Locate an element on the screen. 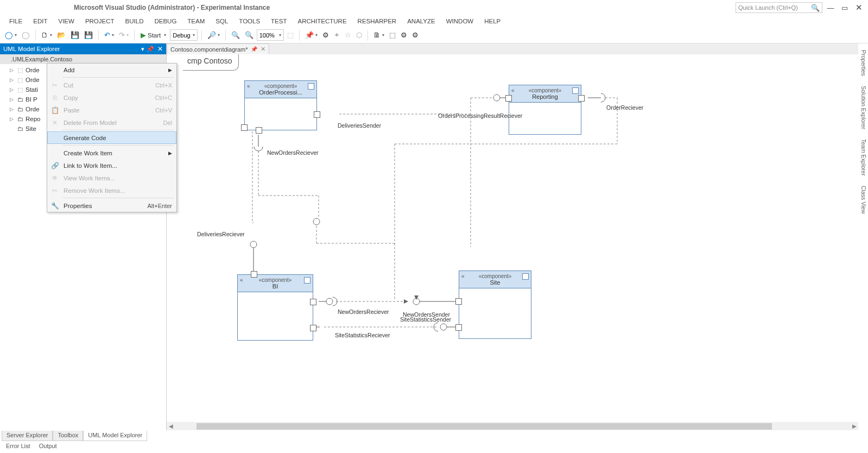  menu-tools: TOOLS is located at coordinates (250, 21).